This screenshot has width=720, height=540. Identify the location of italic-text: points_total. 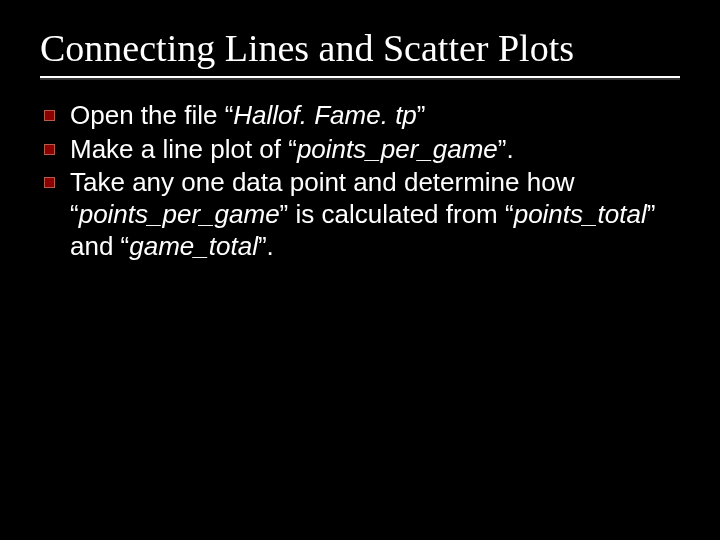
(580, 214).